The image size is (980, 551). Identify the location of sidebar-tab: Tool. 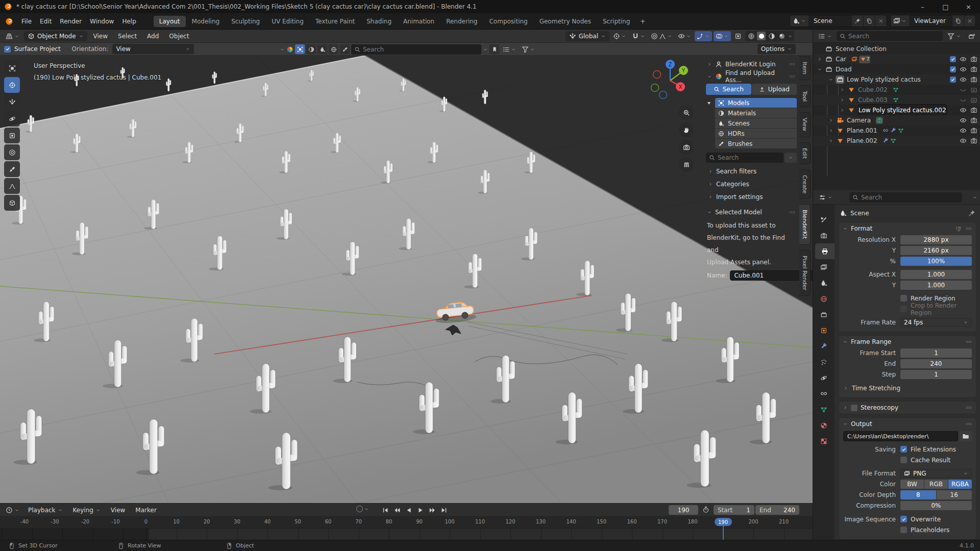
(805, 96).